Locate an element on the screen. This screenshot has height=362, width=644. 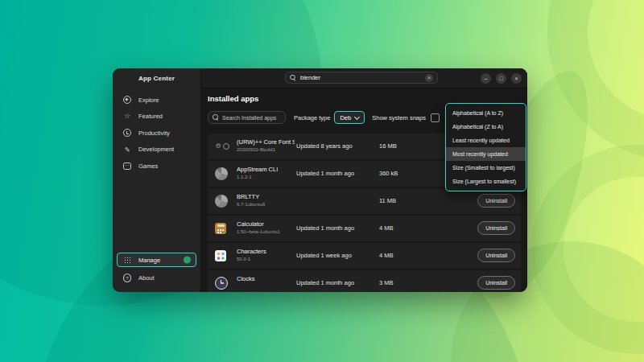
sidebar-item-label: Manage is located at coordinates (150, 261).